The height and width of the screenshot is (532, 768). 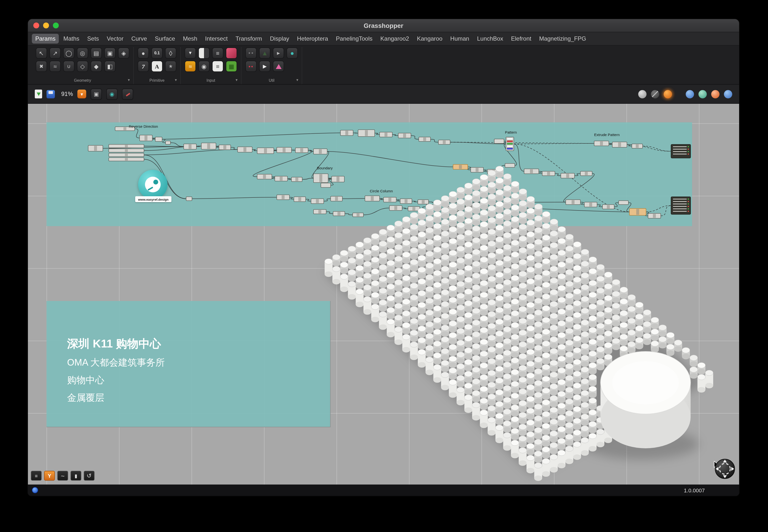 What do you see at coordinates (171, 53) in the screenshot?
I see `polygon-icon` at bounding box center [171, 53].